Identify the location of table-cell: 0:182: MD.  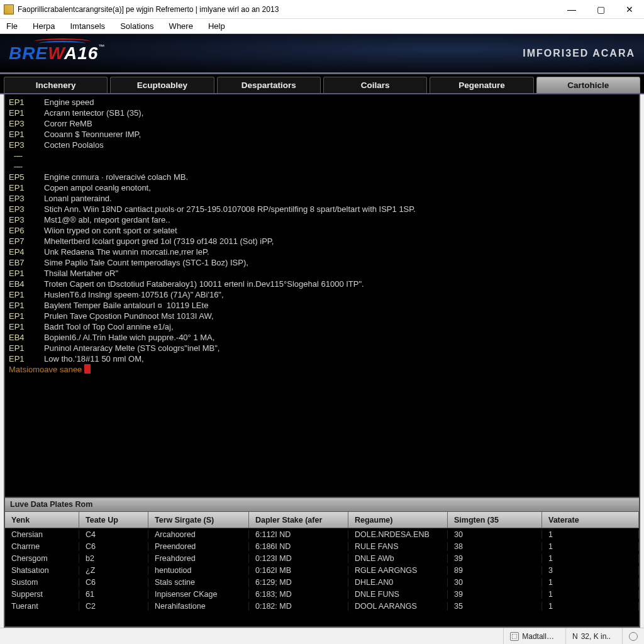
(299, 606).